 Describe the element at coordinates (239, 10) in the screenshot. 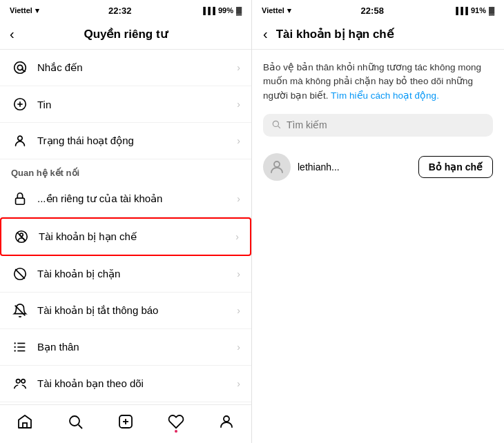

I see `left-battery-icon: ▓` at that location.